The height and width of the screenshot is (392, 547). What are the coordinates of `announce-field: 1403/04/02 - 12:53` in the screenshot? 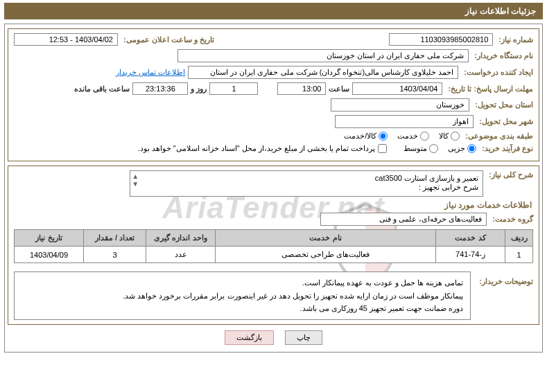 It's located at (66, 39).